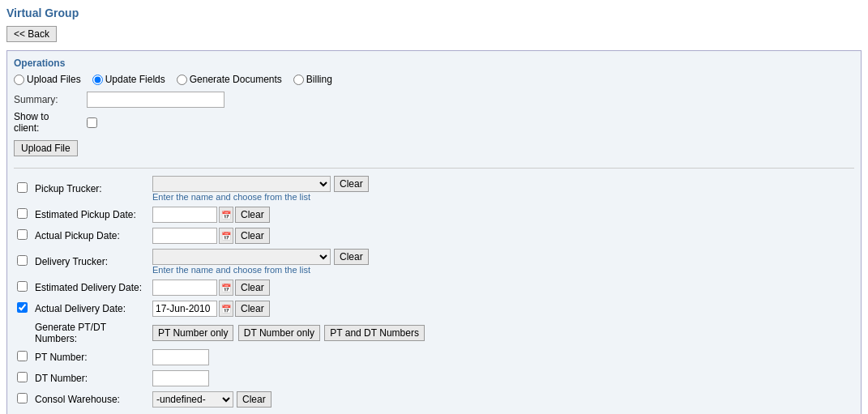 This screenshot has width=868, height=414. I want to click on delivery-trucker-label: Delivery Trucker:, so click(91, 262).